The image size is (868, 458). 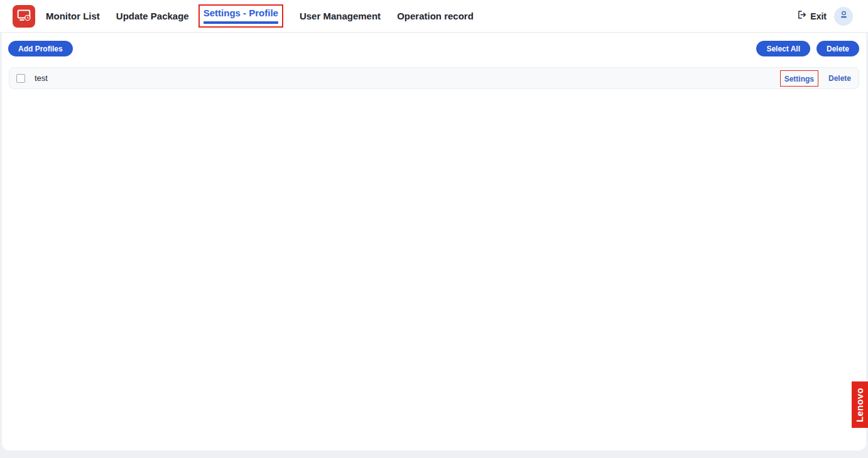 What do you see at coordinates (860, 405) in the screenshot?
I see `lenovo-brand-badge: Lenovo` at bounding box center [860, 405].